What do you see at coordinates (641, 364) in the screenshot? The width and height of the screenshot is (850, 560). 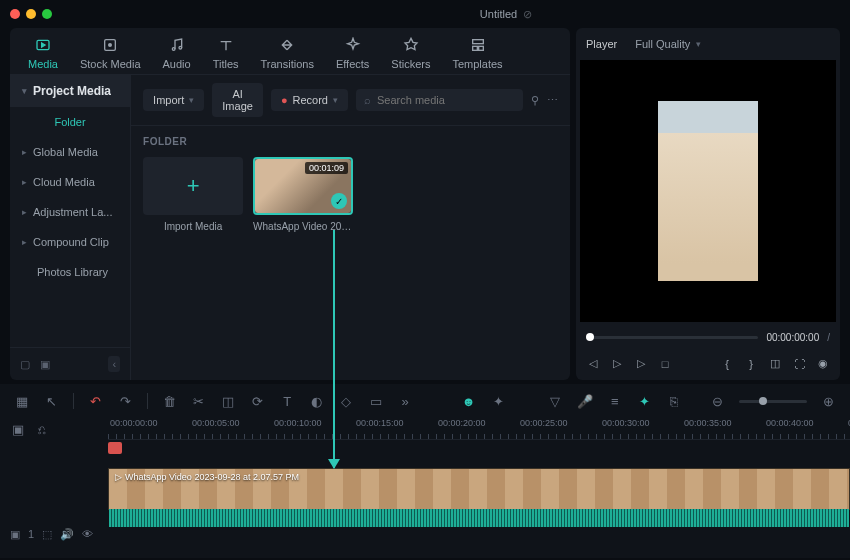 I see `play-icon: ▷` at bounding box center [641, 364].